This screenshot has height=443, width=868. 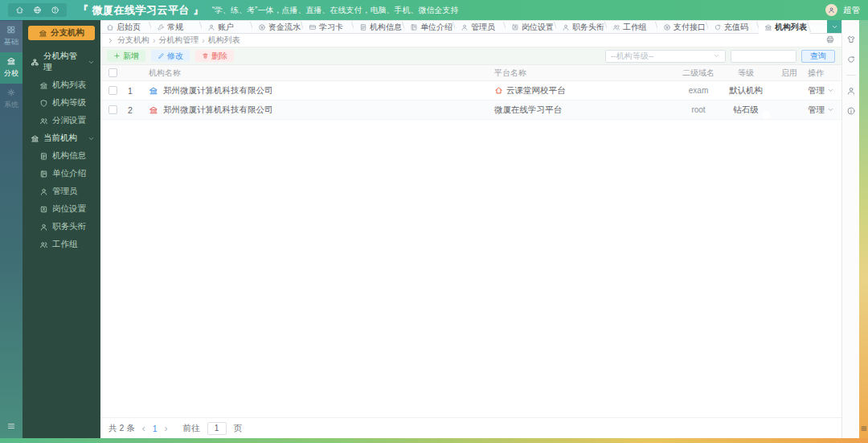 I want to click on tab-label: 机构信息, so click(x=386, y=27).